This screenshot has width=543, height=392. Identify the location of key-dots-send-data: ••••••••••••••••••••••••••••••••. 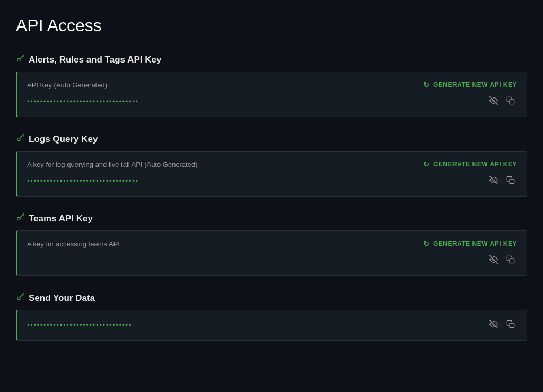
(257, 325).